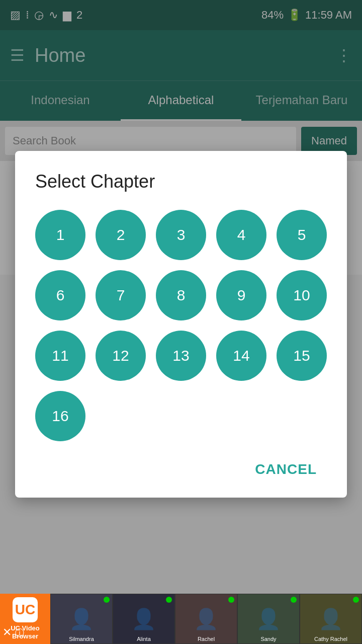 The width and height of the screenshot is (362, 644). What do you see at coordinates (181, 295) in the screenshot?
I see `chapter-btn-8: 8` at bounding box center [181, 295].